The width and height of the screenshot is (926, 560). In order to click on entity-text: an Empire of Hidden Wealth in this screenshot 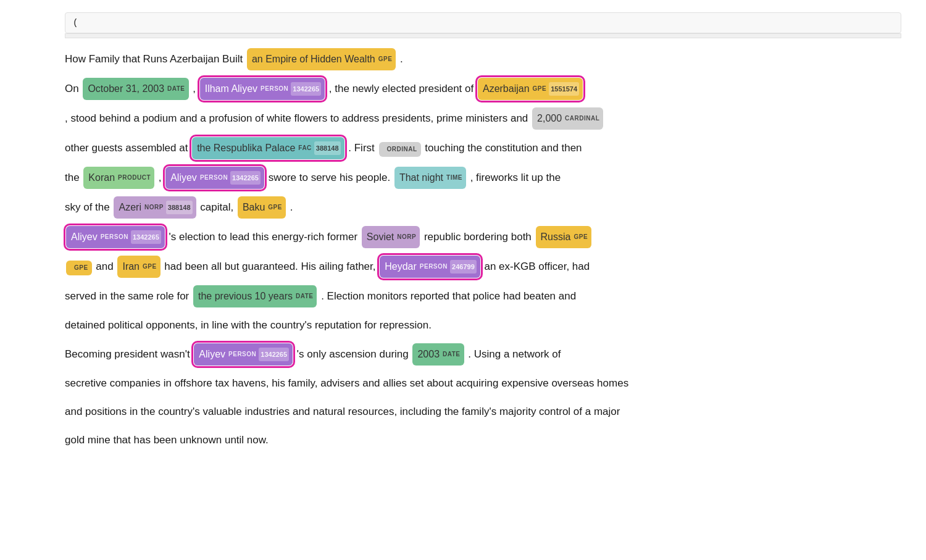, I will do `click(314, 59)`.